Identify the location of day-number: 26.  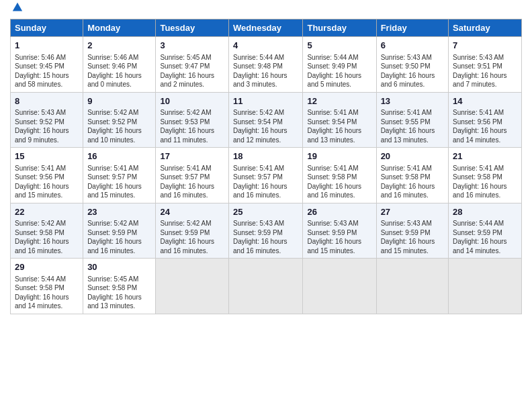
(339, 212).